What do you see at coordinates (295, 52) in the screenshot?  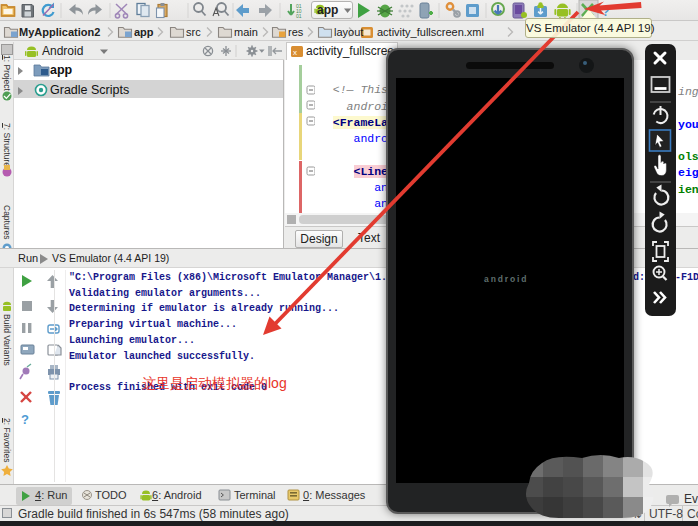 I see `svg-text: x` at bounding box center [295, 52].